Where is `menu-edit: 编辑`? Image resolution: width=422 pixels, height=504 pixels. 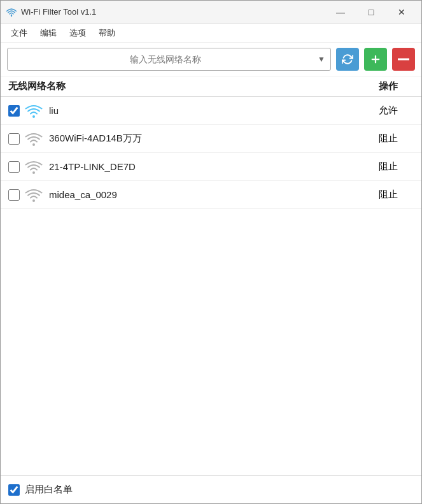 menu-edit: 编辑 is located at coordinates (48, 33).